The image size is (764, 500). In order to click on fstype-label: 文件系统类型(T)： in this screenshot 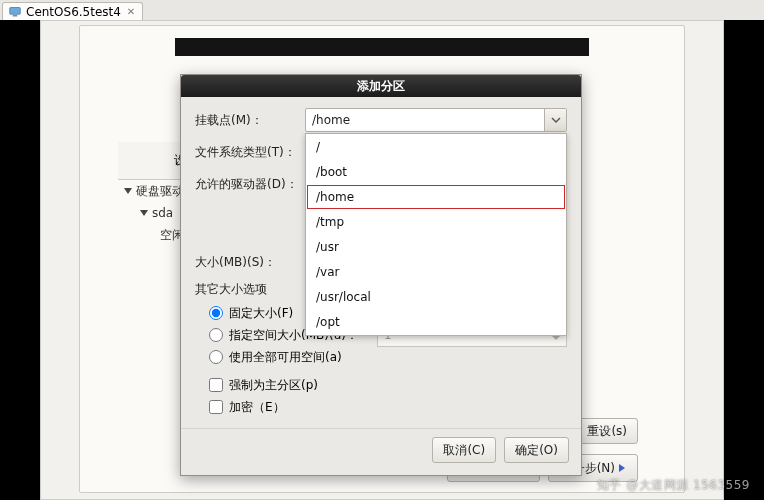, I will do `click(250, 152)`.